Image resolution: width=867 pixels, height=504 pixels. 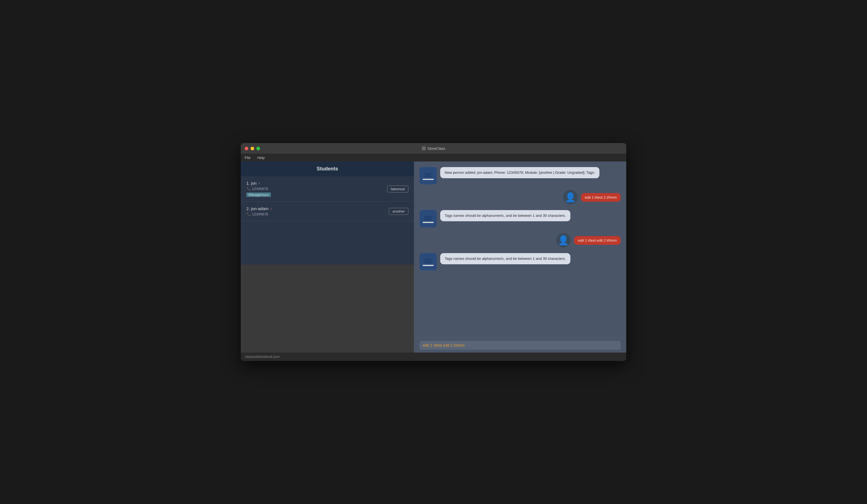 I want to click on bot-avatar-label-3: SC, so click(x=428, y=261).